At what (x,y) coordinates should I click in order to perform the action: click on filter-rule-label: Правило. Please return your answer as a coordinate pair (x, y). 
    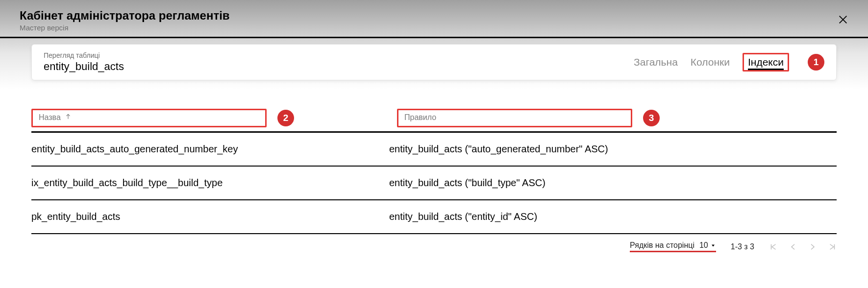
    Looking at the image, I should click on (421, 118).